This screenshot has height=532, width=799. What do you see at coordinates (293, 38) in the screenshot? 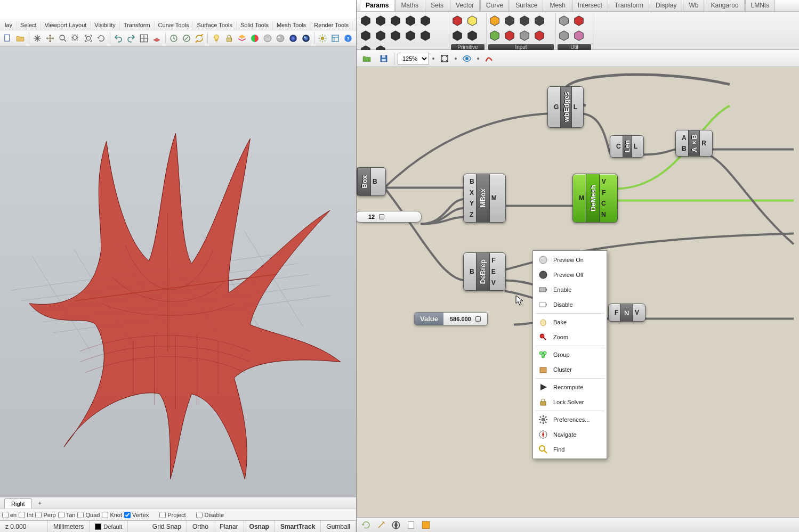
I see `shade-render-icon` at bounding box center [293, 38].